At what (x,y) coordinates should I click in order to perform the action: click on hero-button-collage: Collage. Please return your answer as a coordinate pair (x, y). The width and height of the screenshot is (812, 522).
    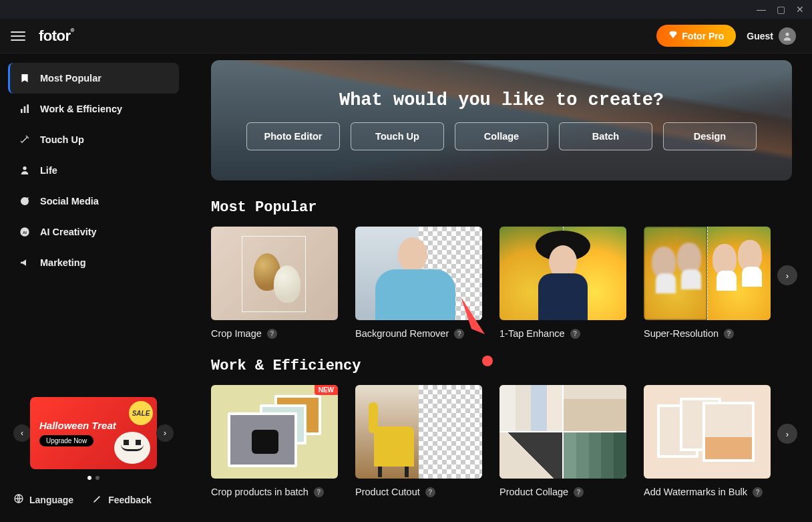
    Looking at the image, I should click on (501, 136).